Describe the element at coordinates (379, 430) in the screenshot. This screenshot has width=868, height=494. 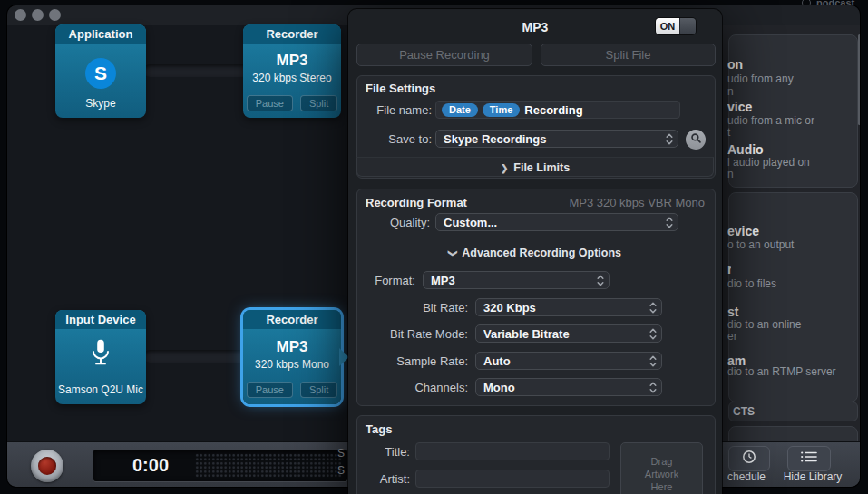
I see `tags-heading: Tags` at that location.